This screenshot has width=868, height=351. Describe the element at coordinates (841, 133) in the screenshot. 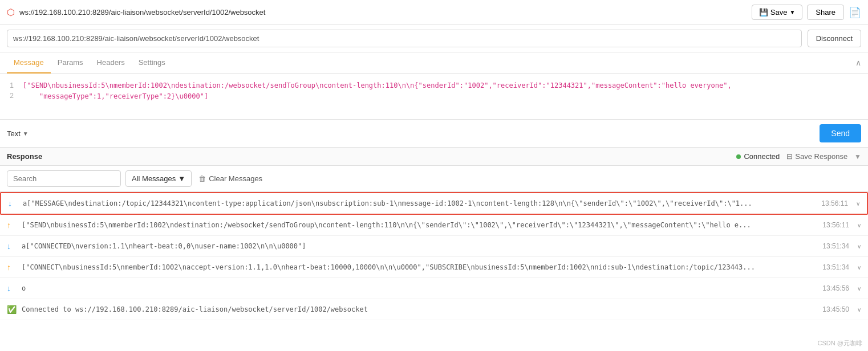

I see `send-button: Send` at that location.